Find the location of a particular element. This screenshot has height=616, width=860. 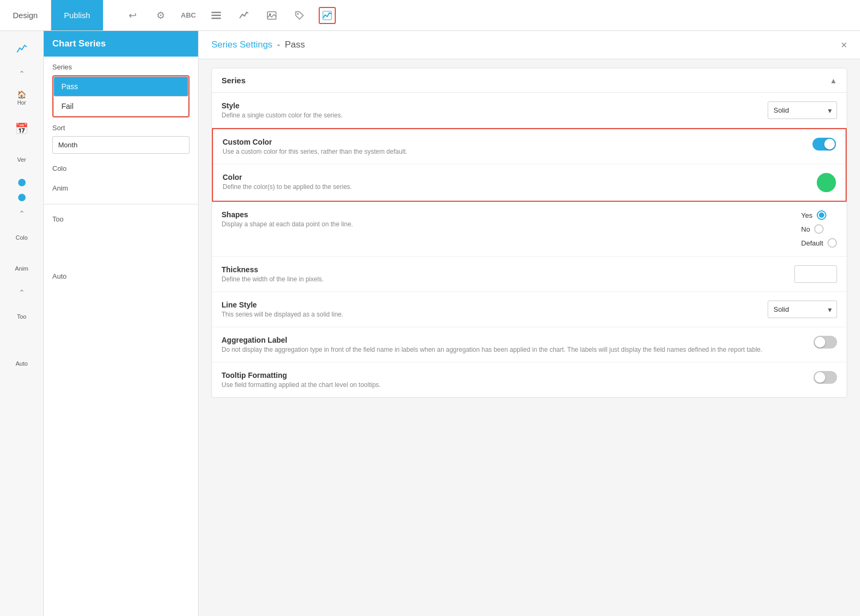

settings-title-link: Series Settings is located at coordinates (242, 45).